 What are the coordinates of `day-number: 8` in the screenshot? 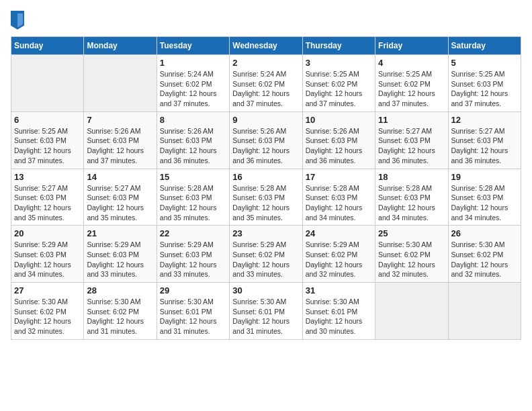 It's located at (193, 120).